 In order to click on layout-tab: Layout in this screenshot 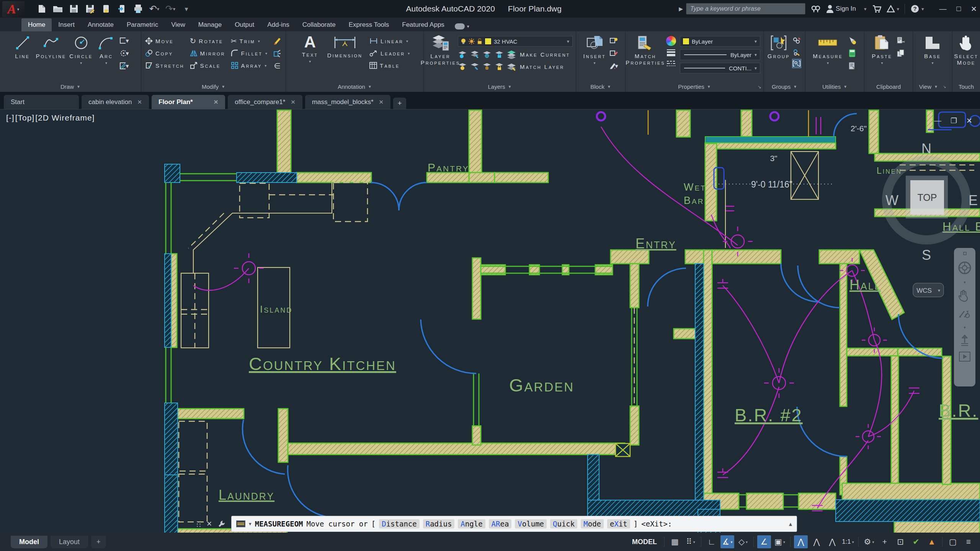, I will do `click(69, 542)`.